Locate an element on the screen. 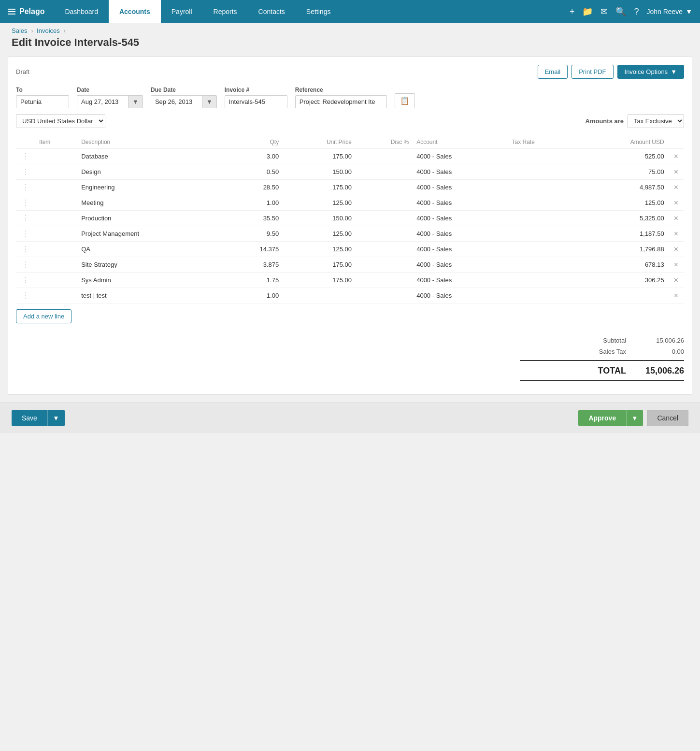 The width and height of the screenshot is (700, 751). nav-tab-contacts: Contacts is located at coordinates (271, 12).